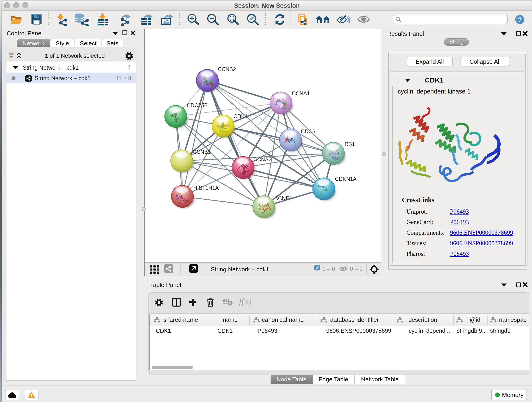  I want to click on svg-text: CCNA1, so click(301, 93).